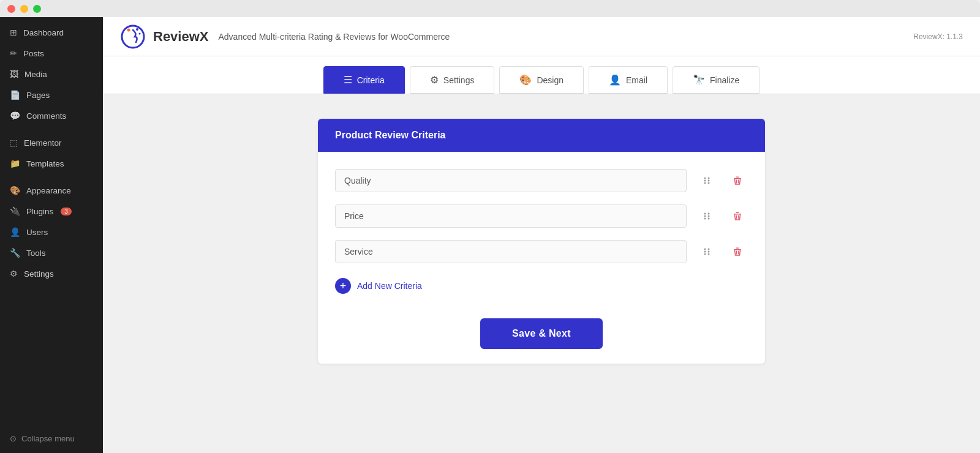 The width and height of the screenshot is (980, 453). I want to click on sidebar: ⊞Dashboard✏Posts🖼Media📄Pages💬Comments⬚El…, so click(51, 235).